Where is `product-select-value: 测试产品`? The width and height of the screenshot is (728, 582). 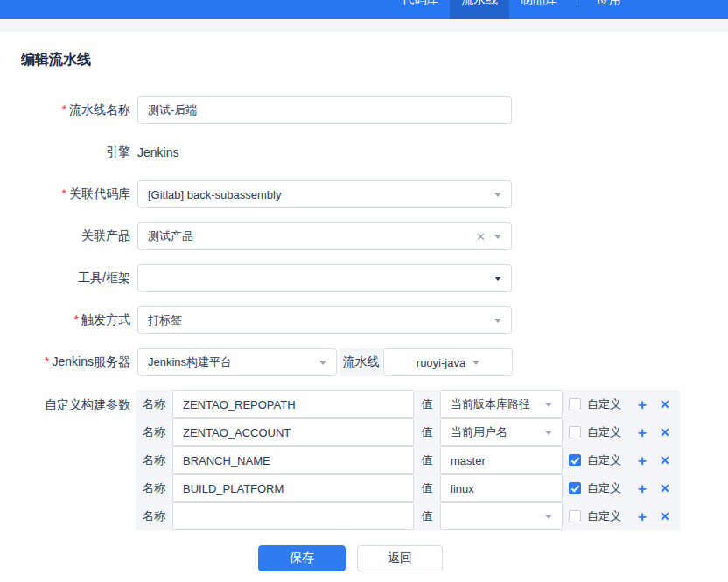
product-select-value: 测试产品 is located at coordinates (312, 236).